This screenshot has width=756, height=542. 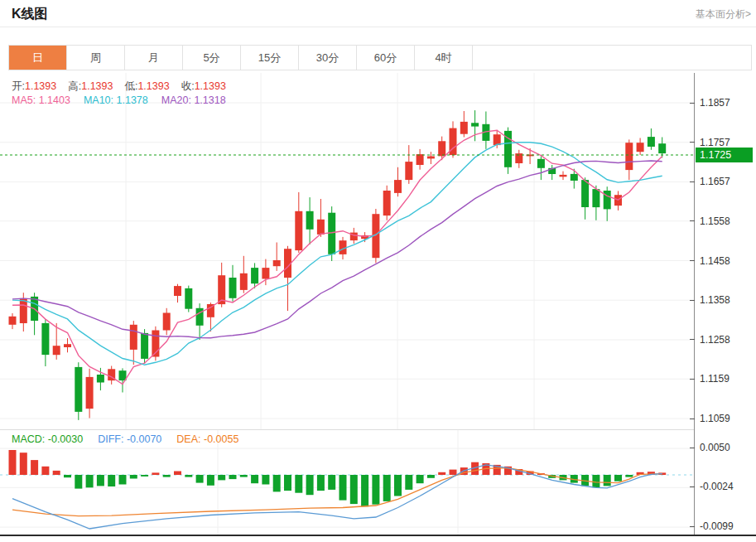 What do you see at coordinates (124, 86) in the screenshot?
I see `ohlc-row: 开:1.1393高:1.1393低:1.1393收:1.1393` at bounding box center [124, 86].